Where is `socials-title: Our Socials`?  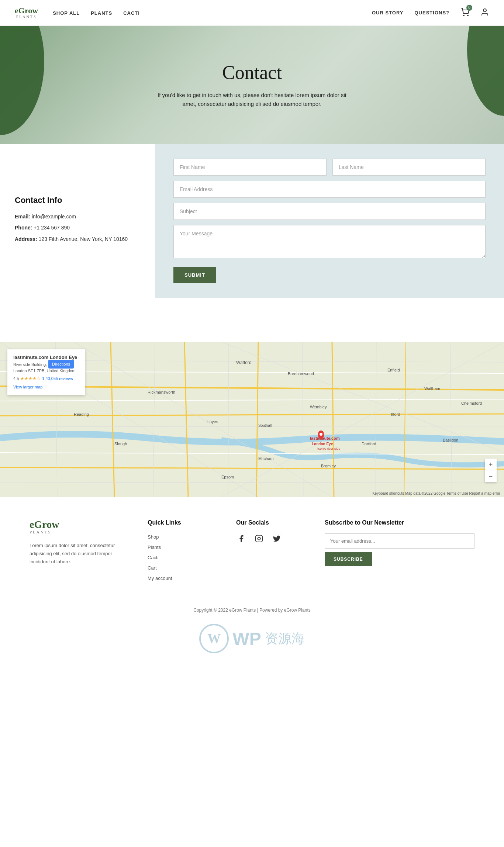
socials-title: Our Socials is located at coordinates (273, 523).